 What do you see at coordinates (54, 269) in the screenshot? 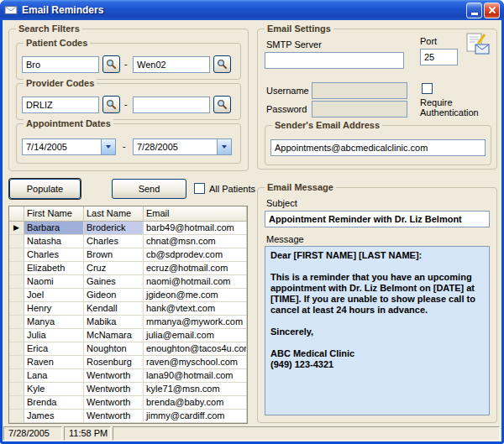
I see `grid-cell: Elizabeth` at bounding box center [54, 269].